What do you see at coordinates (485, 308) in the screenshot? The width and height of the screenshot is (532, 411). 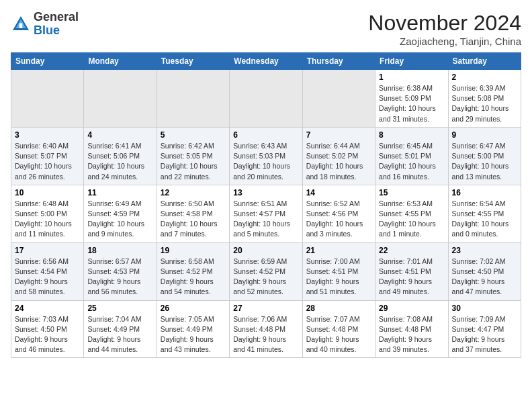 I see `day-number: 30` at bounding box center [485, 308].